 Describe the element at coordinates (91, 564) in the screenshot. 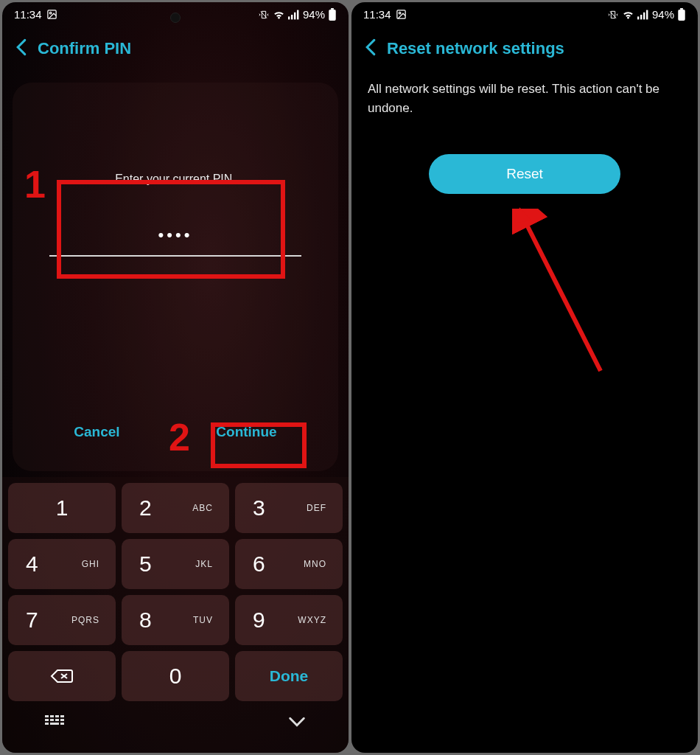

I see `key-letters: GHI` at that location.